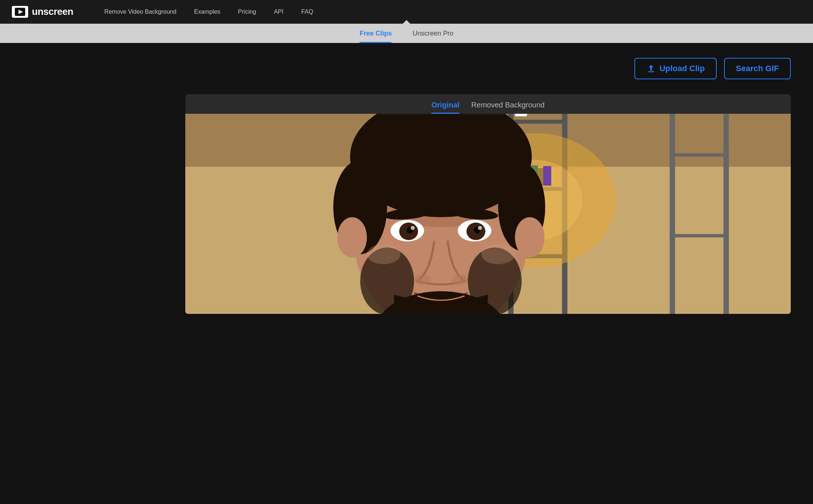 The image size is (813, 504). I want to click on nav-link-pricing: Pricing, so click(247, 12).